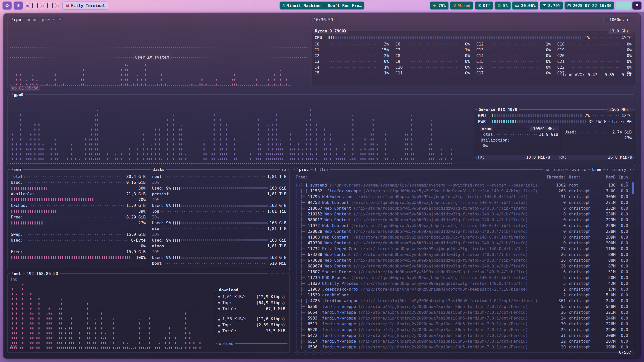  What do you see at coordinates (581, 180) in the screenshot?
I see `col-user: User:` at bounding box center [581, 180].